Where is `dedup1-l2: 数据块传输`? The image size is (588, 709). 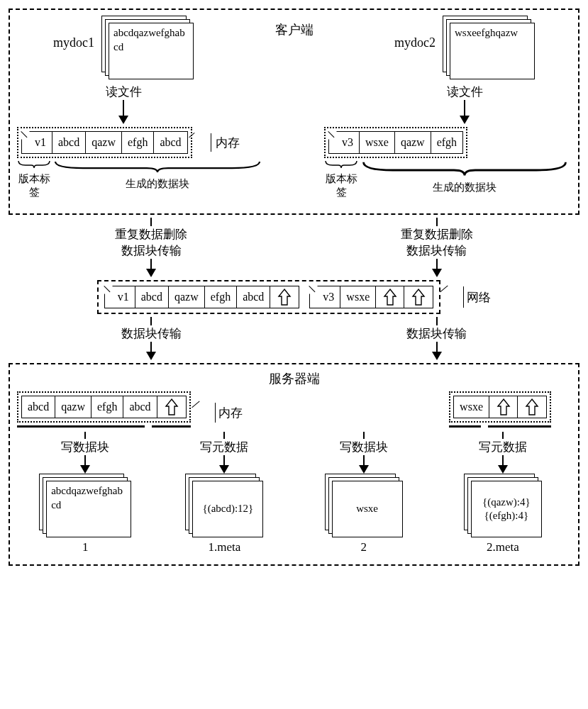 dedup1-l2: 数据块传输 is located at coordinates (152, 251).